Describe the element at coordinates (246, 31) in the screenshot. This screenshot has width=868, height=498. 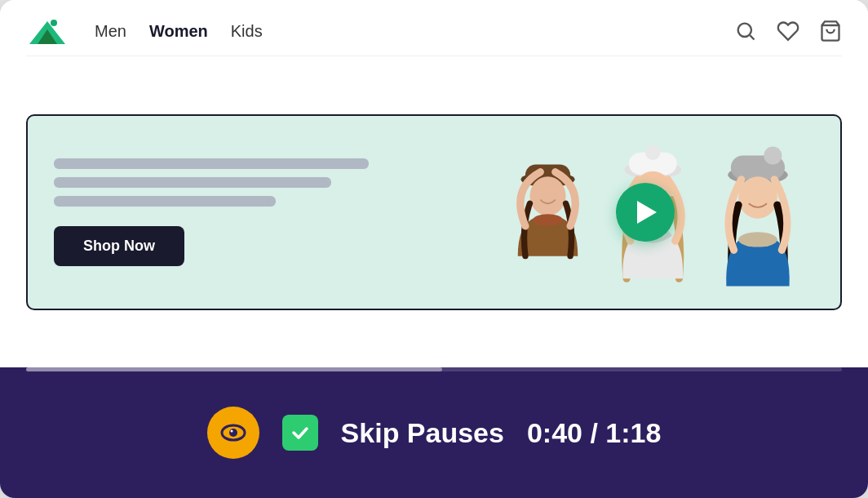
I see `nav-kids: Kids` at that location.